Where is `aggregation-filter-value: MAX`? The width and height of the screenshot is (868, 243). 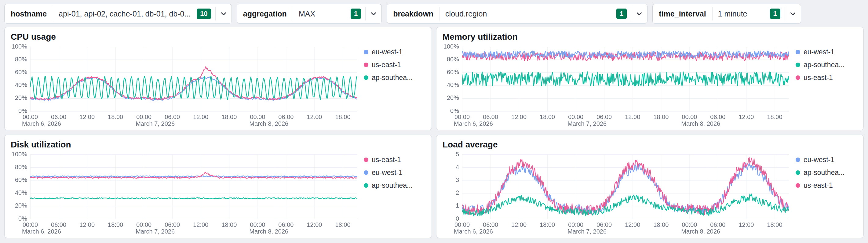
aggregation-filter-value: MAX is located at coordinates (321, 14).